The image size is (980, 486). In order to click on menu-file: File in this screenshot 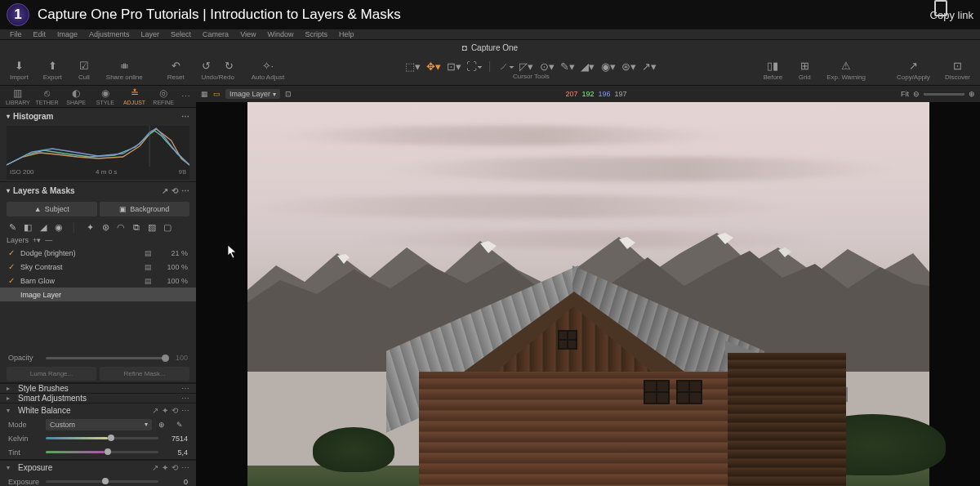, I will do `click(16, 34)`.